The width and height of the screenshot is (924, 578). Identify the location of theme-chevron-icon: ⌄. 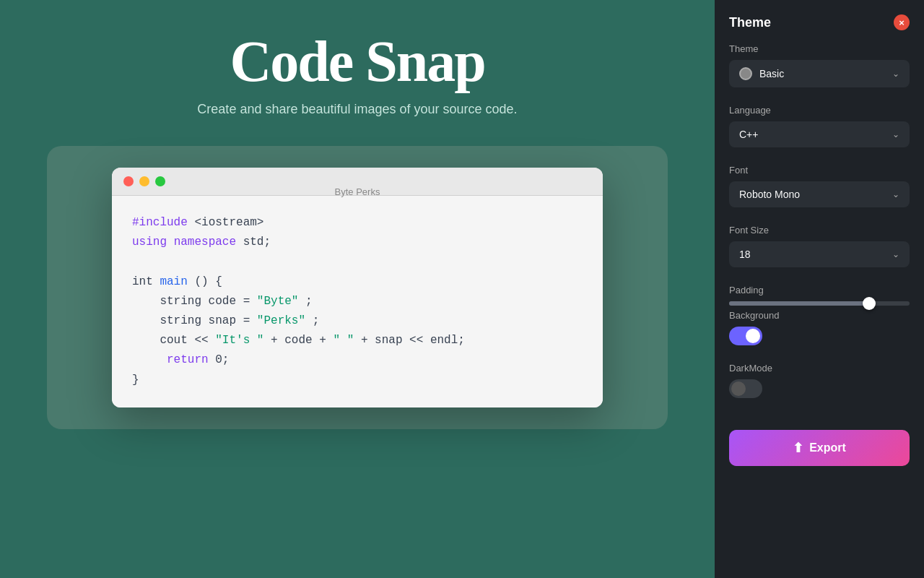
(896, 74).